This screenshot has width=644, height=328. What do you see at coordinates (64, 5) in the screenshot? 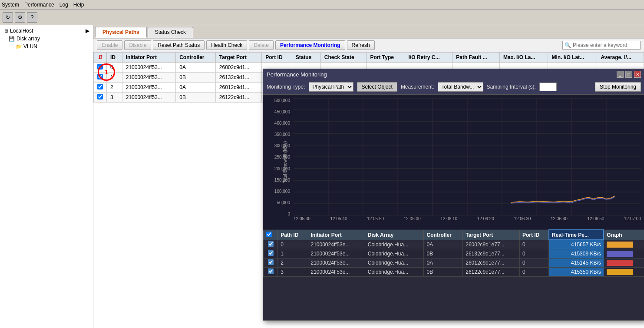
I see `menu-log: Log` at bounding box center [64, 5].